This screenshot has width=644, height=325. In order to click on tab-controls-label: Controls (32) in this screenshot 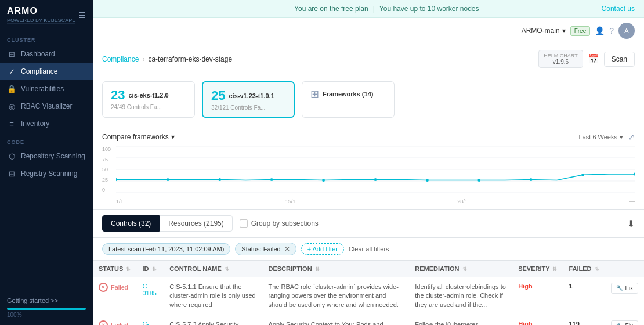, I will do `click(131, 223)`.